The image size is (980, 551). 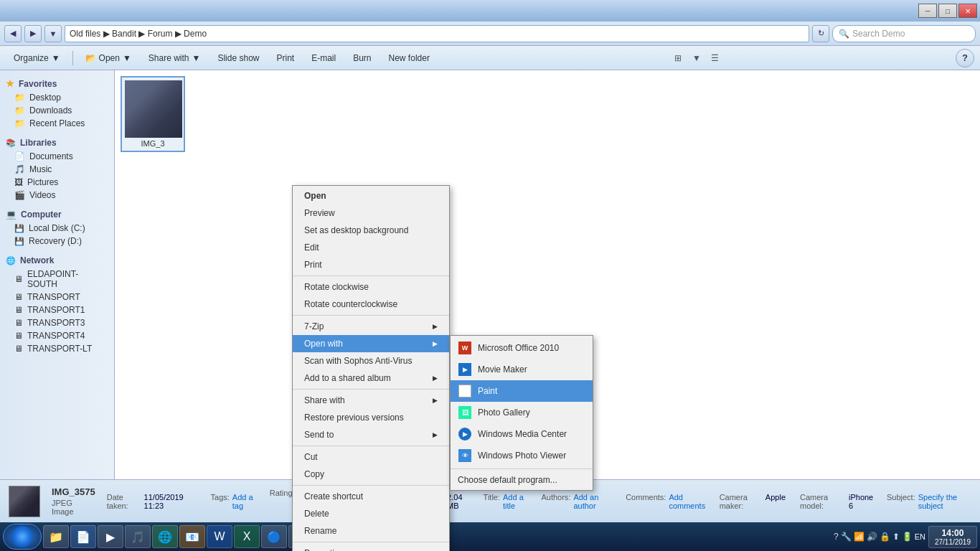 What do you see at coordinates (57, 123) in the screenshot?
I see `sidebar-item-recent: 📁 Recent Places` at bounding box center [57, 123].